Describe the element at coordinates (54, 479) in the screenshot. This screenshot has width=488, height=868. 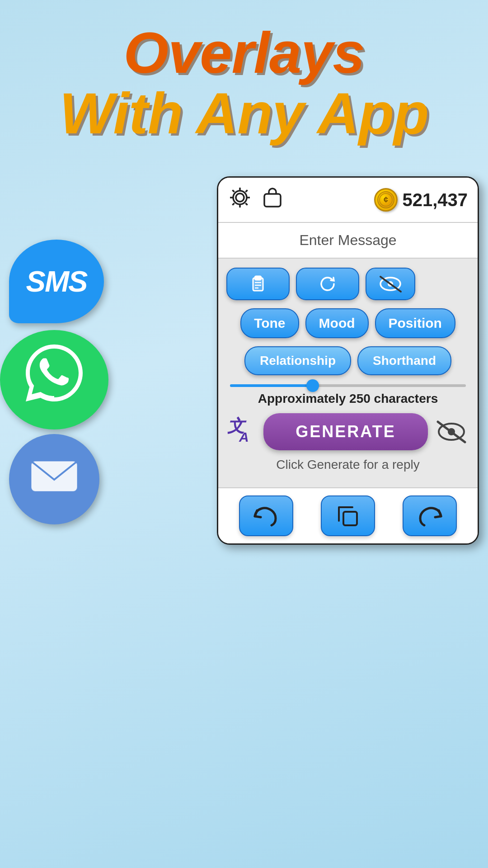
I see `mail-bubble` at that location.